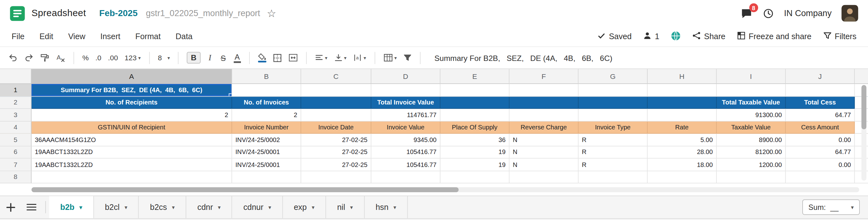  Describe the element at coordinates (132, 164) in the screenshot. I see `cell-a7: 19AABCT1332L2ZD` at that location.